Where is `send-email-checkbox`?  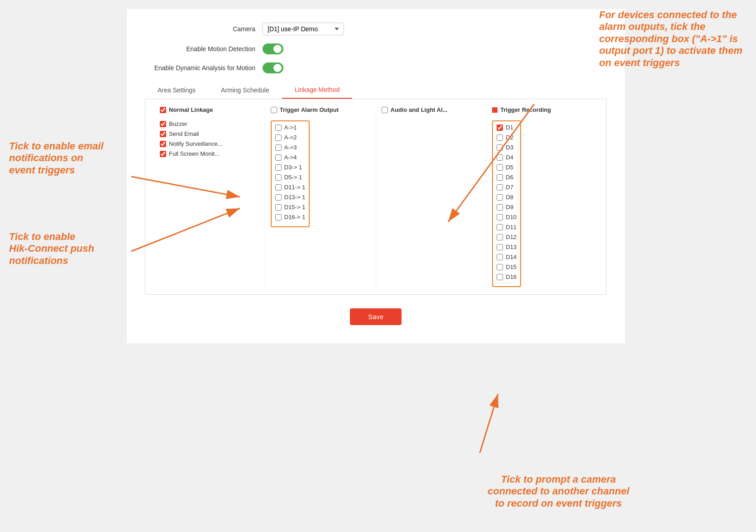 send-email-checkbox is located at coordinates (163, 134).